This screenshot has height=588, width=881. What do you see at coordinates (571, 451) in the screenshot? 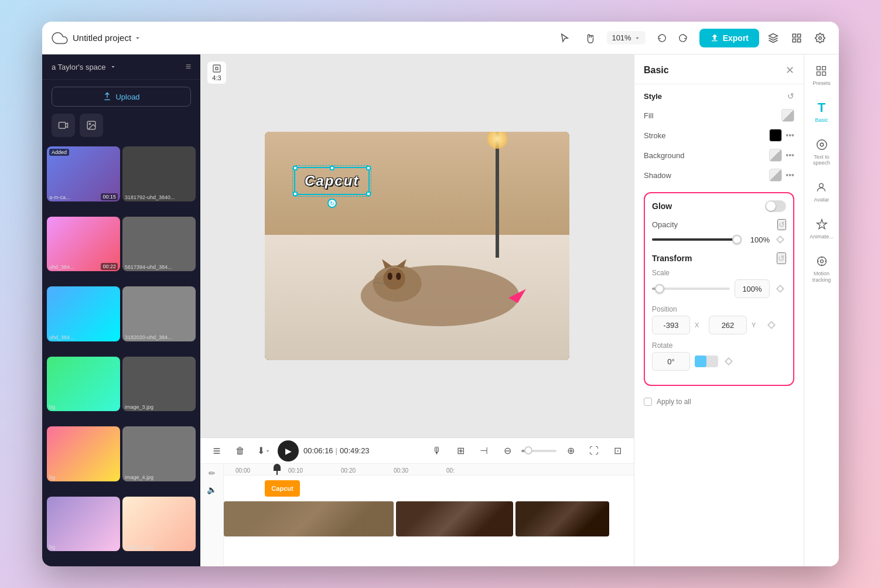
I see `plus-btn: ⊕` at bounding box center [571, 451].